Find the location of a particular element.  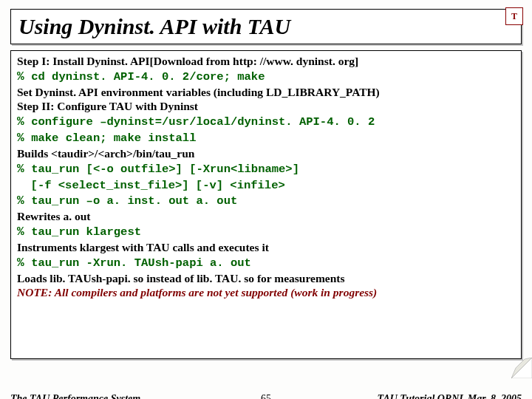

loads-line: Loads lib. TAUsh-papi. so instead of lib… is located at coordinates (266, 279).